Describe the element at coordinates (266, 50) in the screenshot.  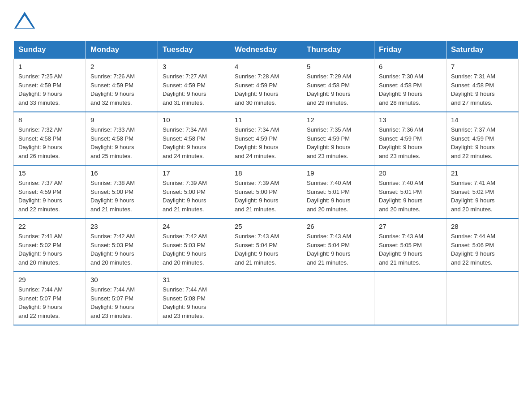
I see `day-header-wednesday: Wednesday` at that location.